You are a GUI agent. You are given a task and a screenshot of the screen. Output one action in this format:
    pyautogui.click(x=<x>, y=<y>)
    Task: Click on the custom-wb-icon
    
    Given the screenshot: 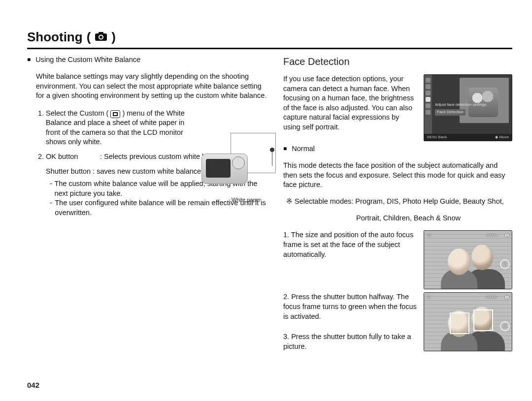 What is the action you would take?
    pyautogui.click(x=115, y=114)
    